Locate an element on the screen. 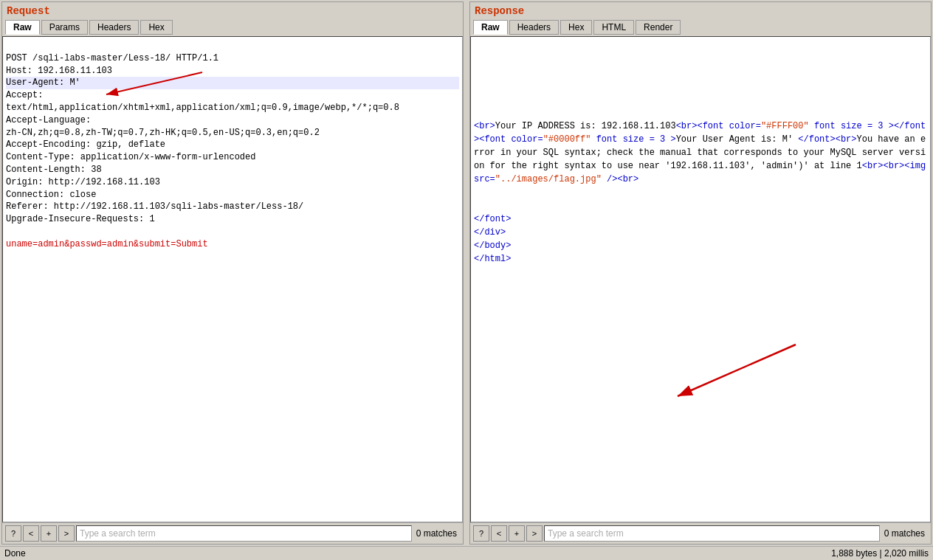  resp-br3: <br><br> is located at coordinates (884, 166).